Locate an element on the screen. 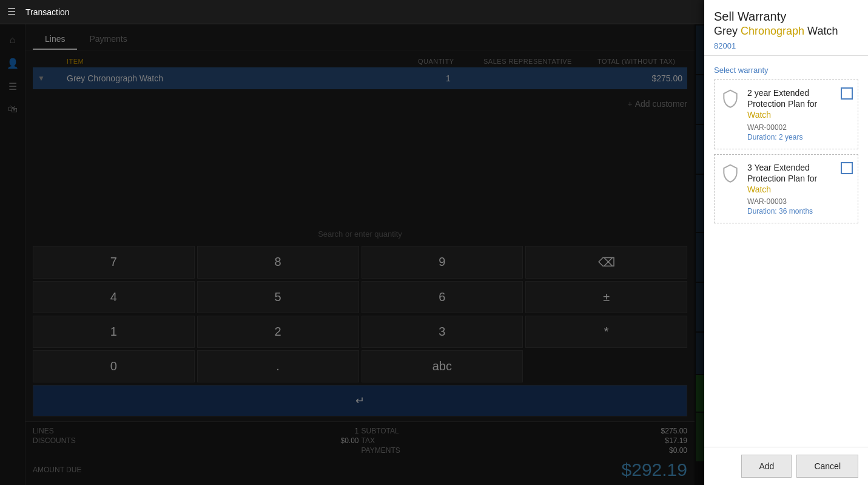 This screenshot has width=868, height=485. warranty-subtitle-highlight: Chronograph is located at coordinates (773, 31).